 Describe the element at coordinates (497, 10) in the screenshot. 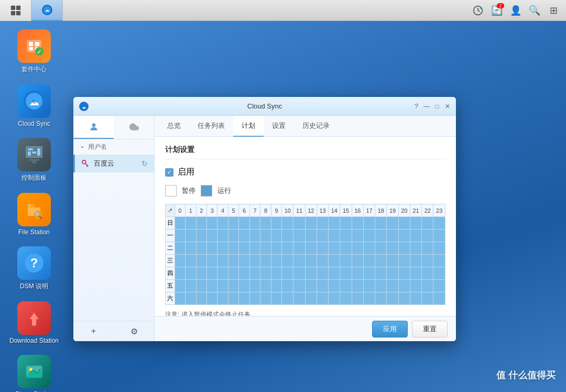

I see `notifications-btn: 🔄 2` at that location.